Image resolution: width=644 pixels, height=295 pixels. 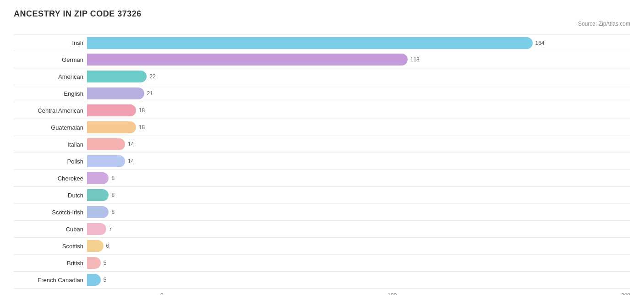 I want to click on bar-row: Guatemalan18, so click(x=322, y=127).